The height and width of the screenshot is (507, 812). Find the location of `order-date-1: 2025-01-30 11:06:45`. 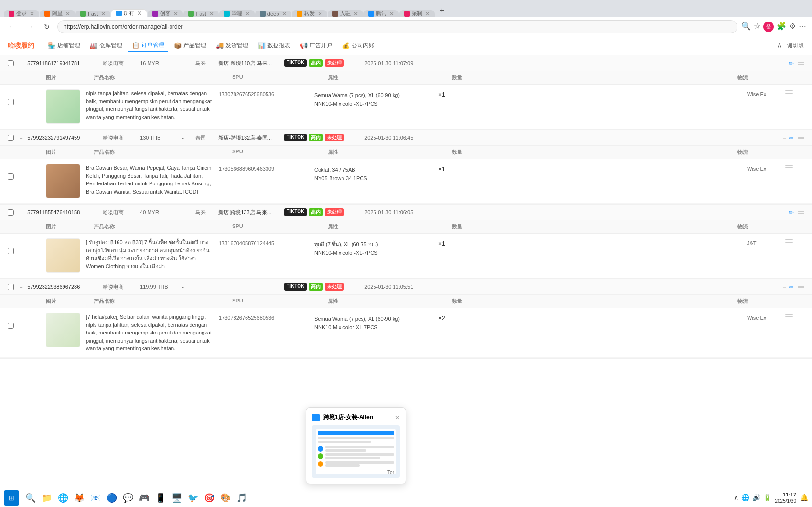

order-date-1: 2025-01-30 11:06:45 is located at coordinates (395, 138).